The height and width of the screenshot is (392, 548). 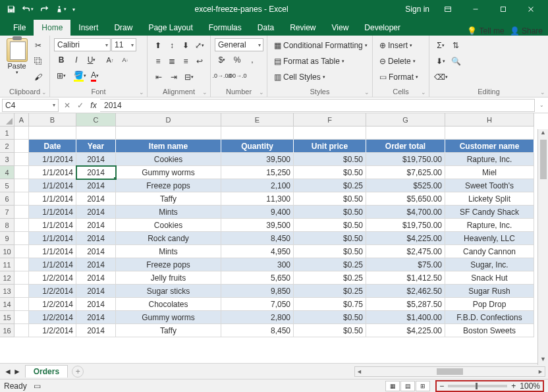 What do you see at coordinates (169, 252) in the screenshot?
I see `cell: Mints` at bounding box center [169, 252].